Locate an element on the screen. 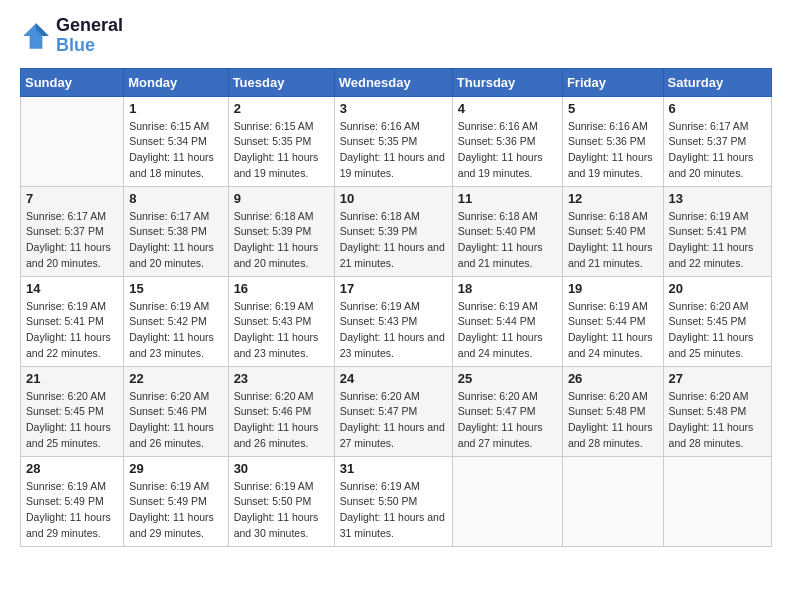 This screenshot has width=792, height=612. day-number: 8 is located at coordinates (176, 198).